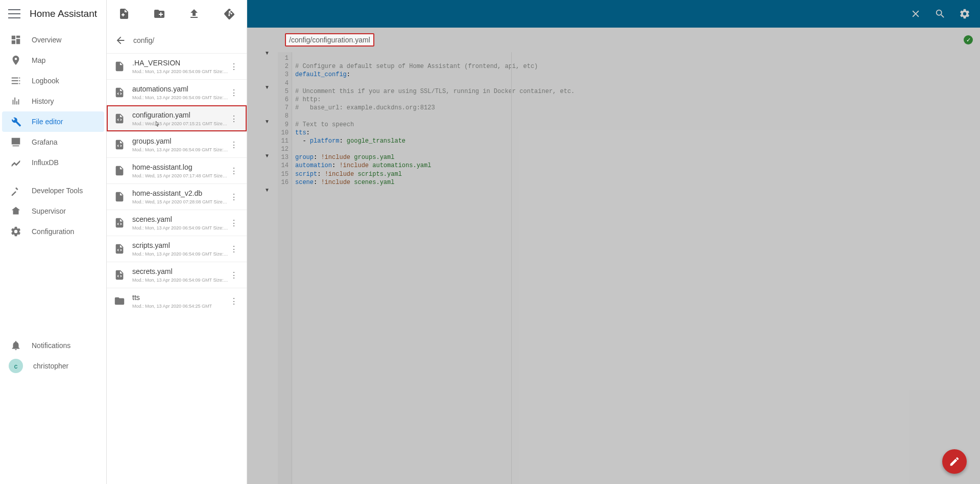  Describe the element at coordinates (180, 141) in the screenshot. I see `file-name: groups.yaml` at that location.